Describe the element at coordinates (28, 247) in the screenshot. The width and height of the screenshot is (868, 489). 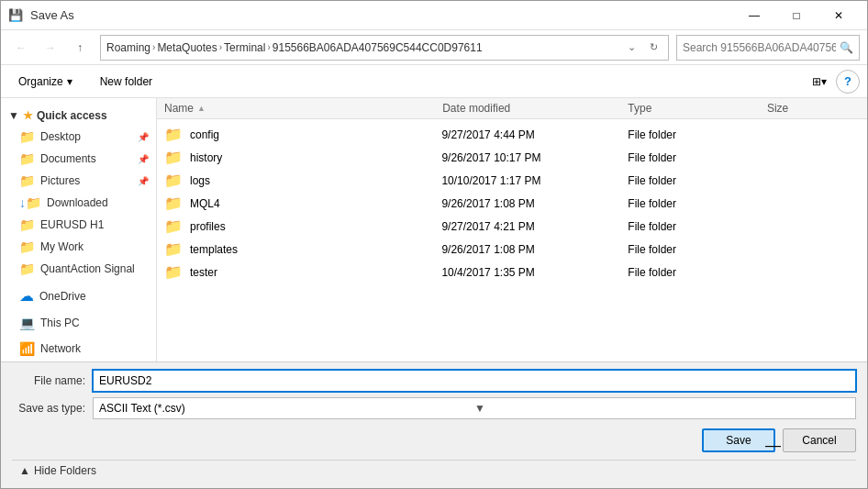
I see `mywork-folder-icon: 📁` at that location.